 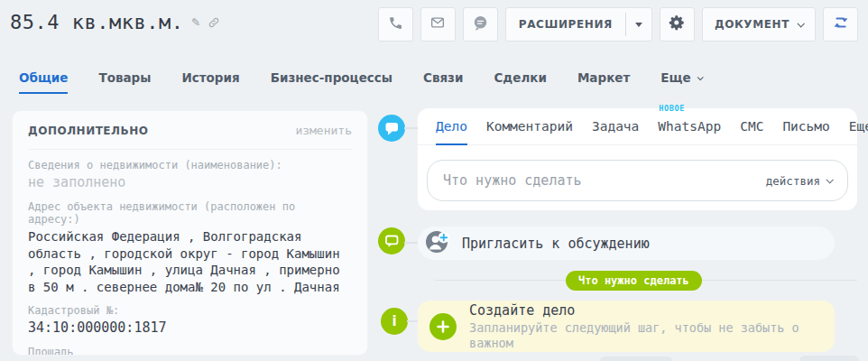 I want to click on edit-title-pencil-icon: ✎, so click(x=195, y=22).